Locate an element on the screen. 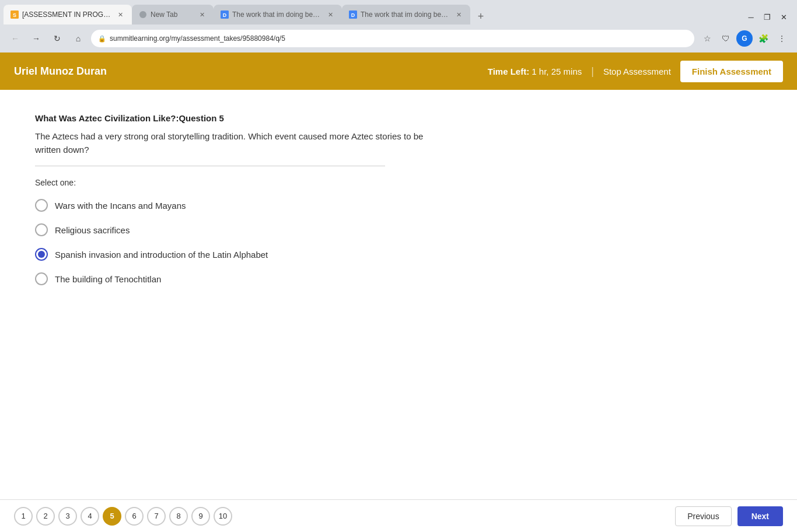 This screenshot has height=532, width=797. tab-title-doc1: The work that im doing becau is located at coordinates (277, 15).